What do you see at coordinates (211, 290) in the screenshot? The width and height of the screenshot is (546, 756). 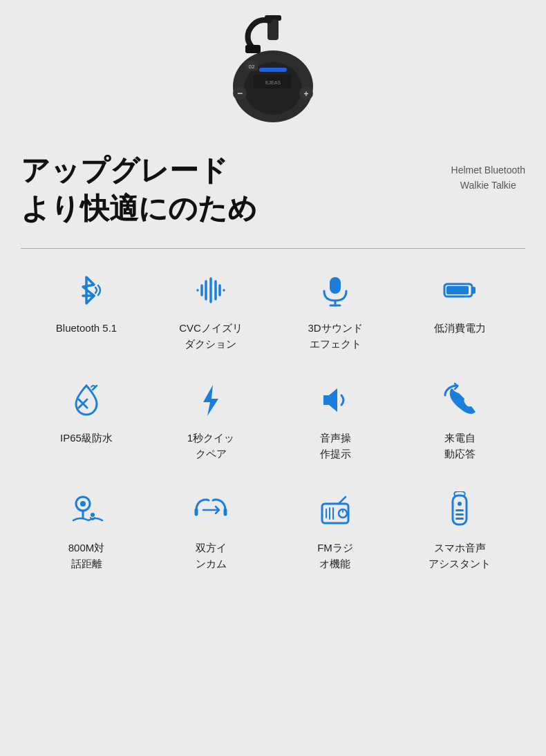 I see `soundwave-icon` at bounding box center [211, 290].